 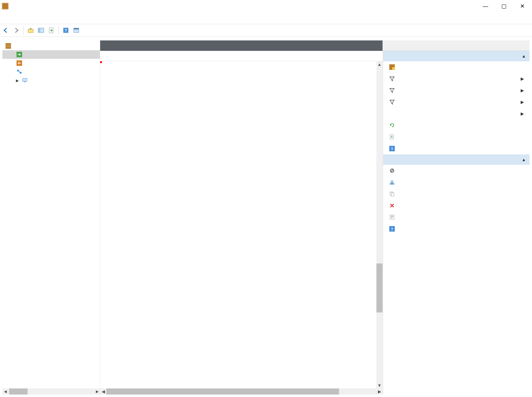 I want to click on title-bar: — ▢ ✕, so click(x=266, y=6).